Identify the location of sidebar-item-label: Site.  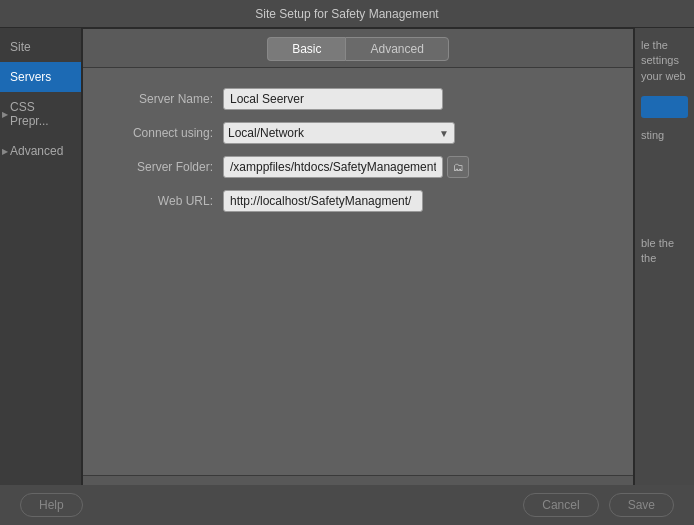
(20, 47).